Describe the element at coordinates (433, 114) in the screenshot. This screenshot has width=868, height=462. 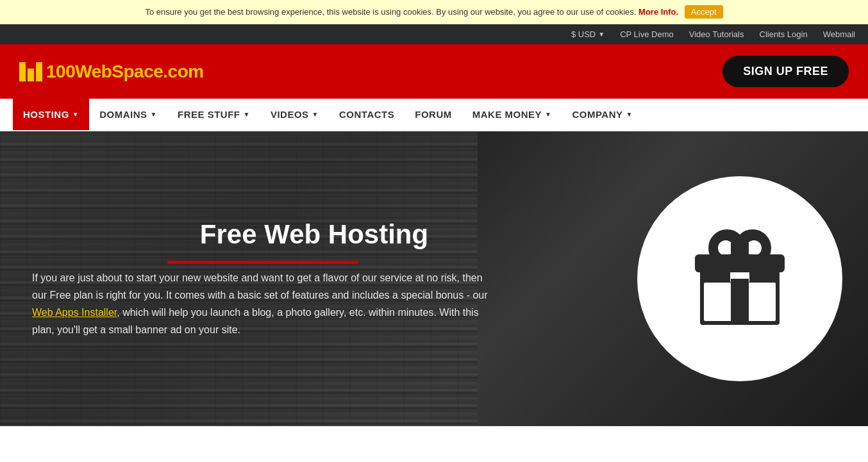
I see `nav-forum: FORUM` at that location.